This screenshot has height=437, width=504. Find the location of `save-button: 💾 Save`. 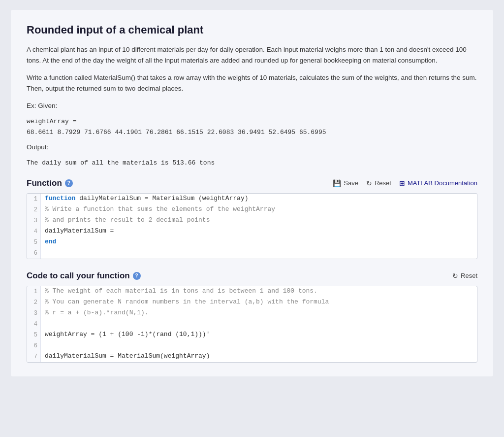

save-button: 💾 Save is located at coordinates (346, 183).